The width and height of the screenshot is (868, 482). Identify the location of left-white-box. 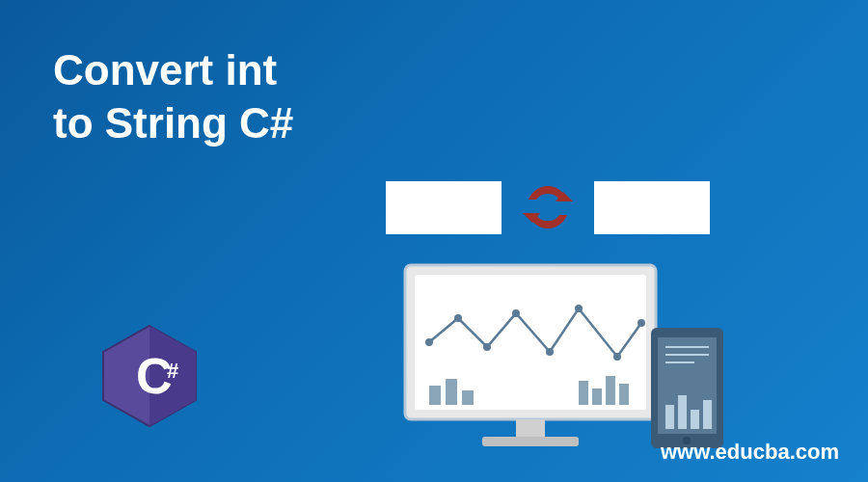
(444, 208).